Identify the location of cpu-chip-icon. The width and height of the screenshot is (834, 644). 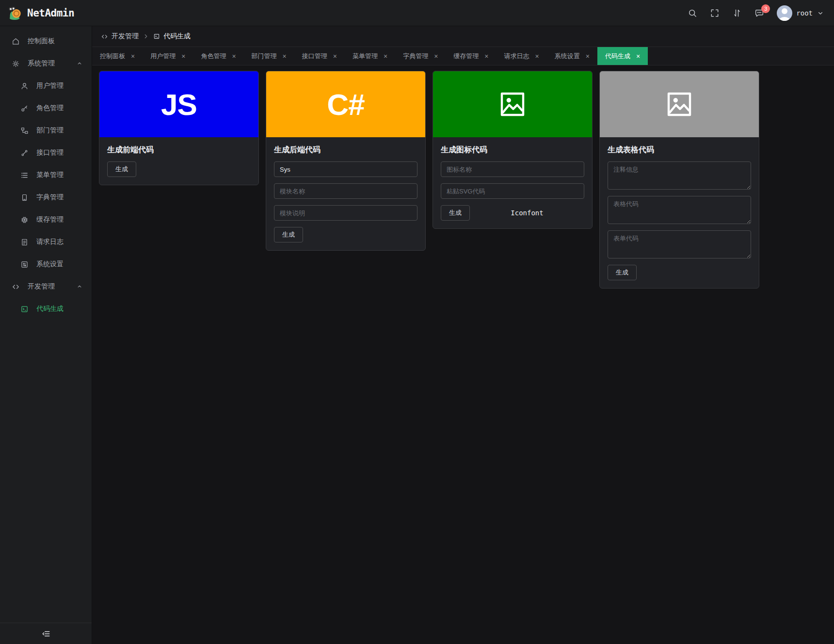
(24, 220).